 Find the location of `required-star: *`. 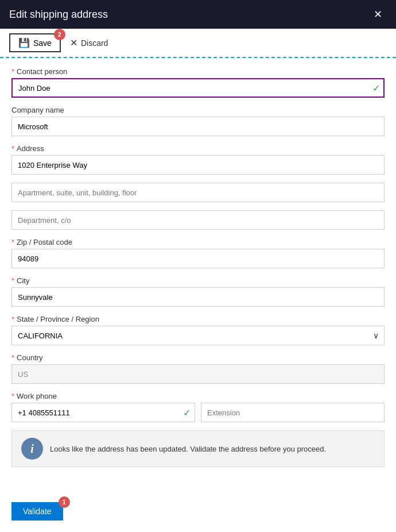

required-star: * is located at coordinates (13, 71).